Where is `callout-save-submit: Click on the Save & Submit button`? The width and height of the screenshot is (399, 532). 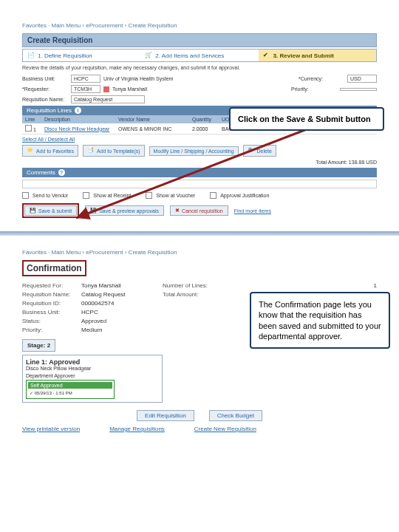
callout-save-submit: Click on the Save & Submit button is located at coordinates (307, 119).